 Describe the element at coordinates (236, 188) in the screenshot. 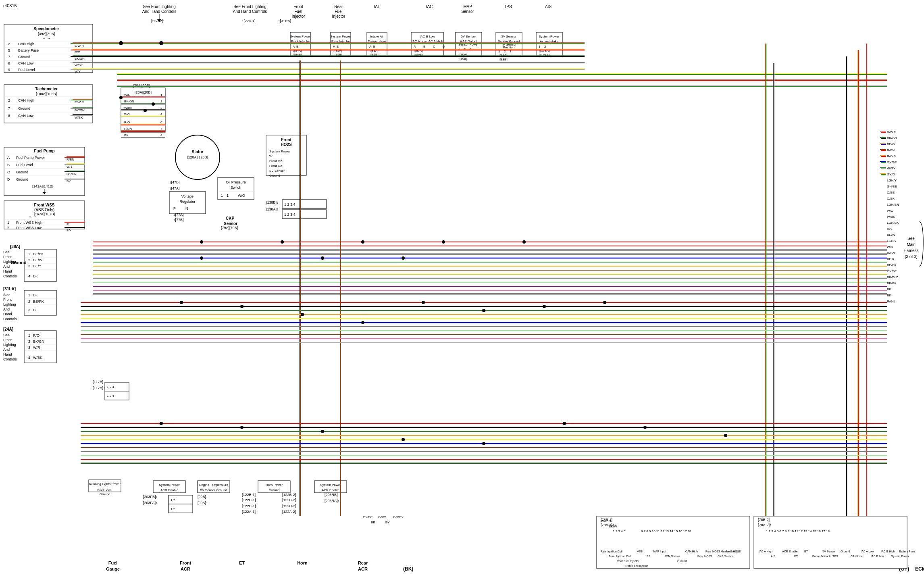

I see `svg-text: Switch` at that location.